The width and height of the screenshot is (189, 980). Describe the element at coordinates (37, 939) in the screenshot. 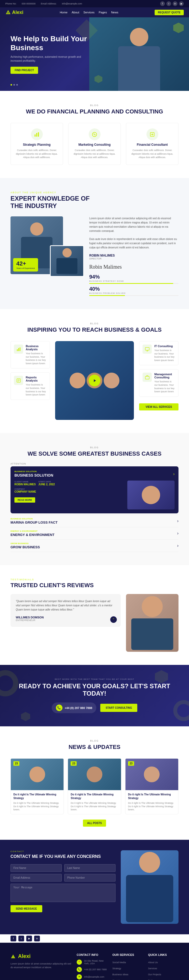

I see `footer-linkedin-icon: in` at that location.